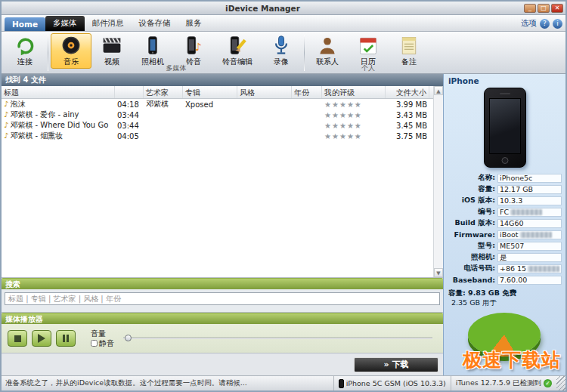 The width and height of the screenshot is (567, 392). I want to click on column-year: 年份, so click(307, 92).